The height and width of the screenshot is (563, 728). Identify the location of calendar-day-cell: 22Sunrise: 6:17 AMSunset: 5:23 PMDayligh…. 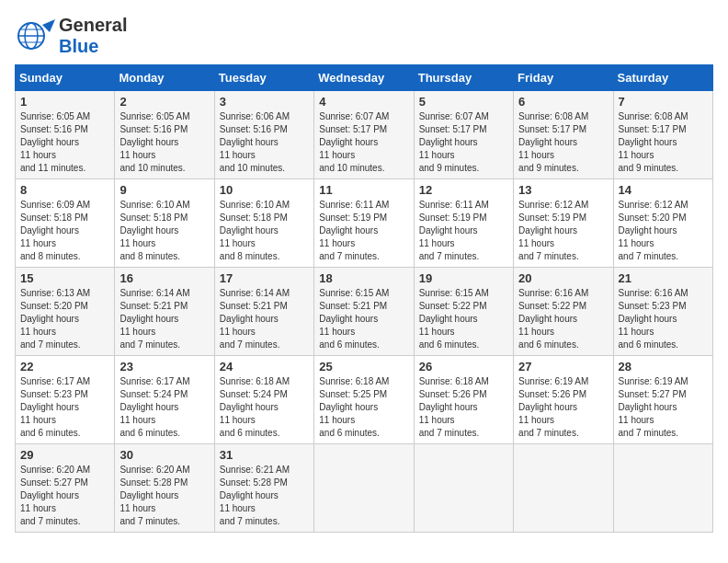
(65, 400).